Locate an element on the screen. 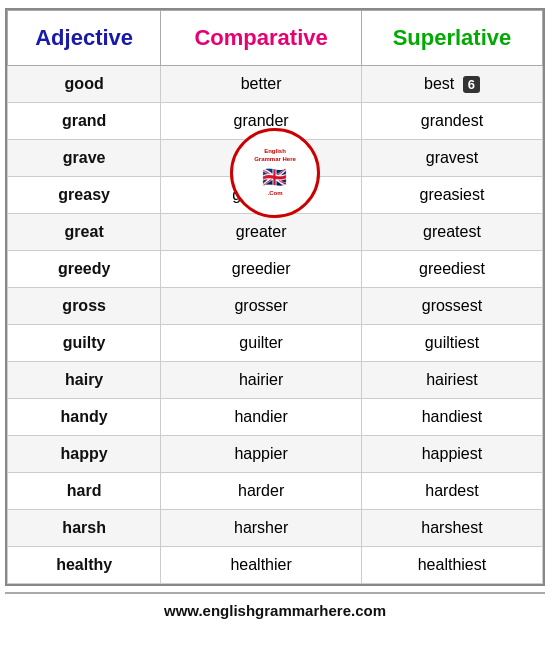 The height and width of the screenshot is (652, 550). superlative-cell: gravest is located at coordinates (452, 158).